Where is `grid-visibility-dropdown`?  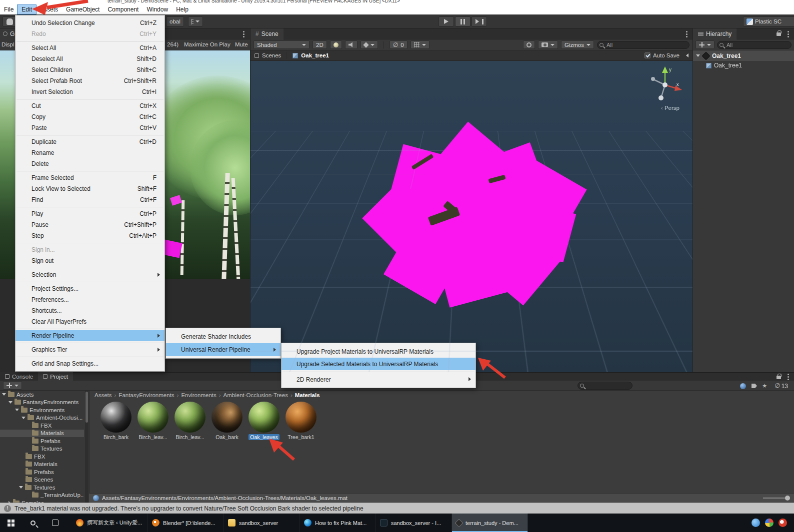 grid-visibility-dropdown is located at coordinates (420, 45).